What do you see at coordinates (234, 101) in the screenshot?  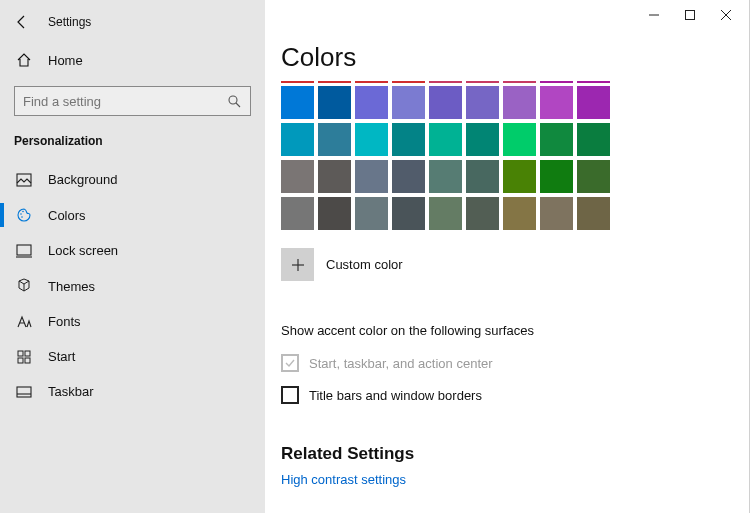 I see `search-icon` at bounding box center [234, 101].